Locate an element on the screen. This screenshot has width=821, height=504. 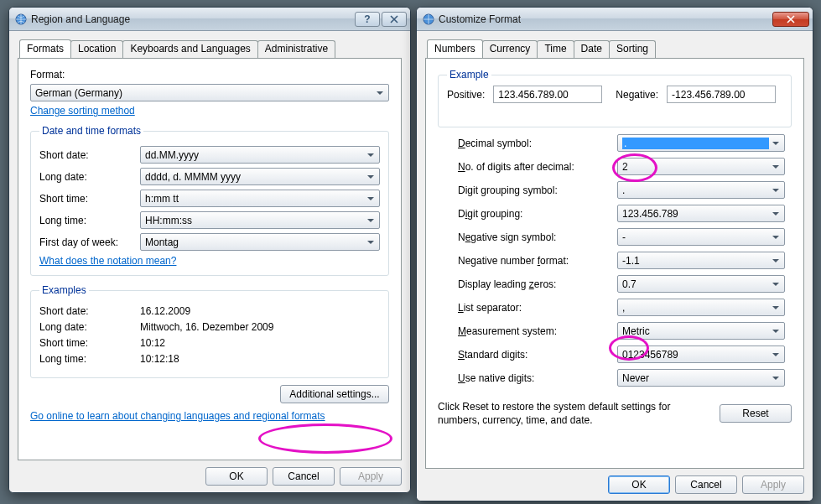
ex-short-date-label: Short date: is located at coordinates (90, 311).